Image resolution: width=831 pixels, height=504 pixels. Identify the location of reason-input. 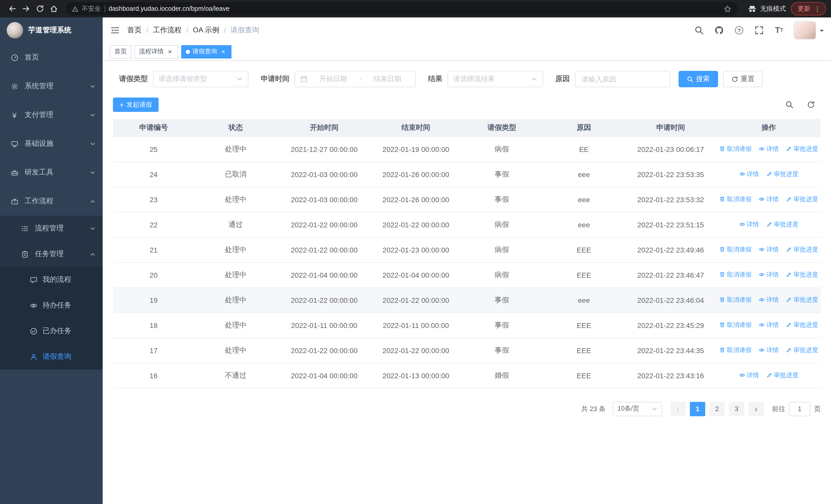
(623, 79).